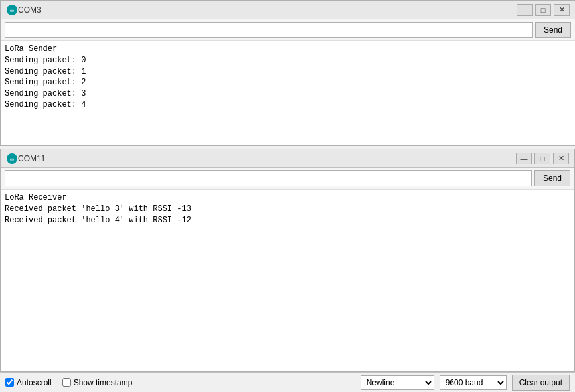  What do you see at coordinates (553, 30) in the screenshot?
I see `com3-send-button: Send` at bounding box center [553, 30].